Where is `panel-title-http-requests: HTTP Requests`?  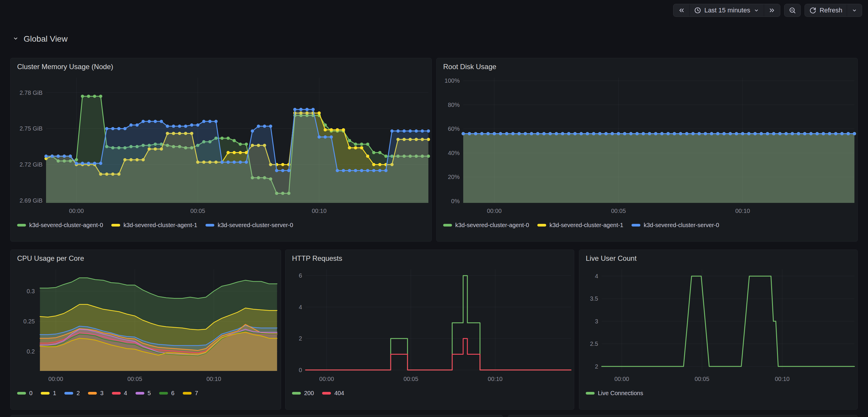 panel-title-http-requests: HTTP Requests is located at coordinates (317, 258).